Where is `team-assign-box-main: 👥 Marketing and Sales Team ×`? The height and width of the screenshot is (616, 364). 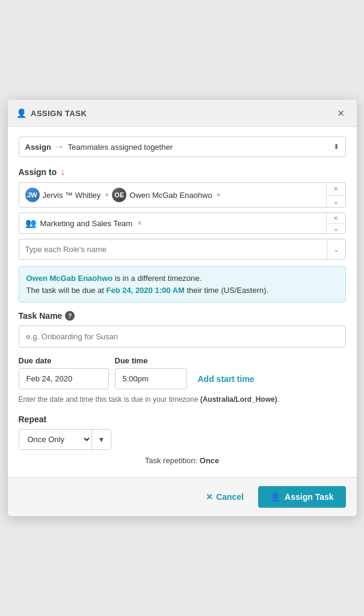 team-assign-box-main: 👥 Marketing and Sales Team × is located at coordinates (173, 223).